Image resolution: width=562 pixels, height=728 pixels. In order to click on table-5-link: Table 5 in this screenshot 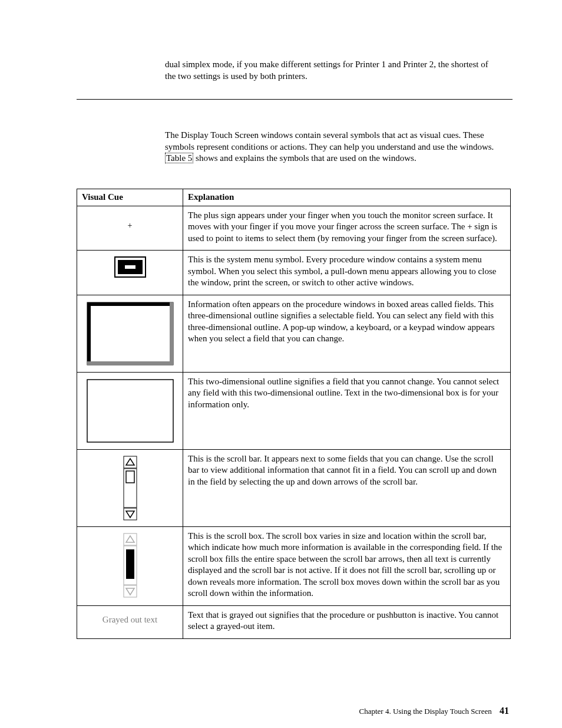, I will do `click(179, 158)`.